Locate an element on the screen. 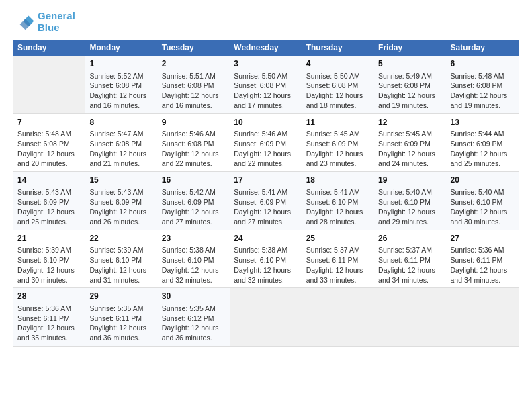 This screenshot has height=411, width=532. calendar-cell: 26Sunrise: 5:37 AM Sunset: 6:11 PM Dayli… is located at coordinates (410, 259).